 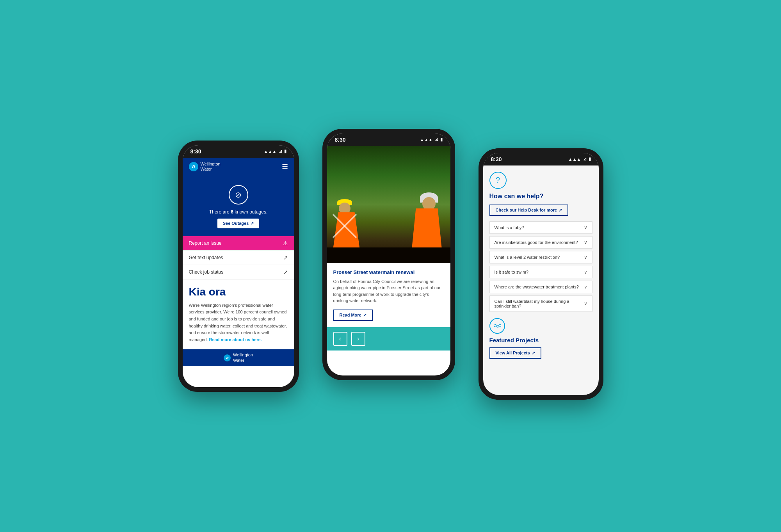 What do you see at coordinates (585, 304) in the screenshot?
I see `chevron-down-icon-6: ∨` at bounding box center [585, 304].